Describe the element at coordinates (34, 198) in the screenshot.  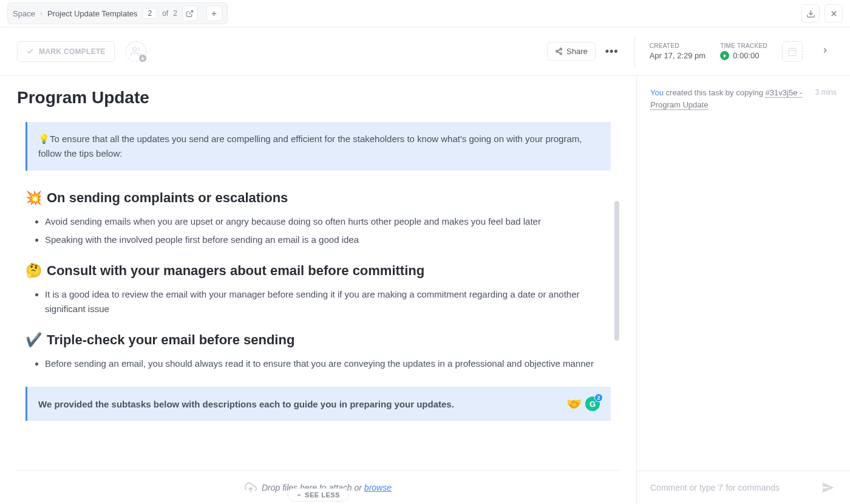
I see `emoji-icon: 💥` at that location.